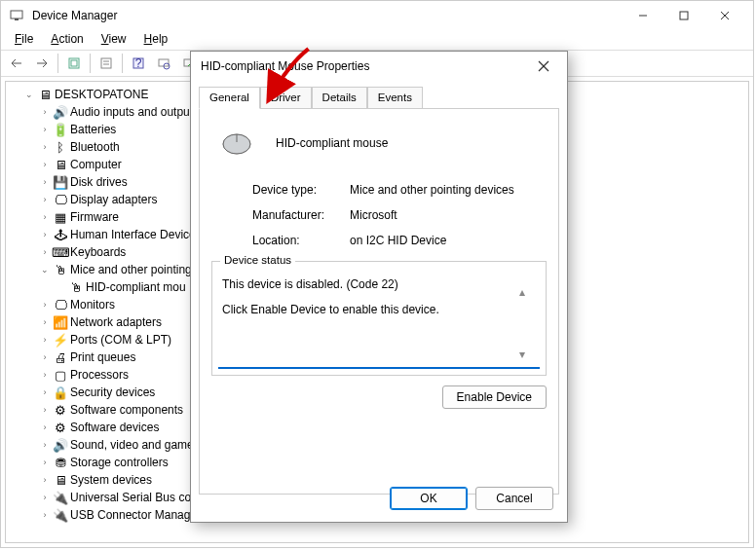 The width and height of the screenshot is (756, 550). What do you see at coordinates (60, 182) in the screenshot?
I see `category-icon: 💾` at bounding box center [60, 182].